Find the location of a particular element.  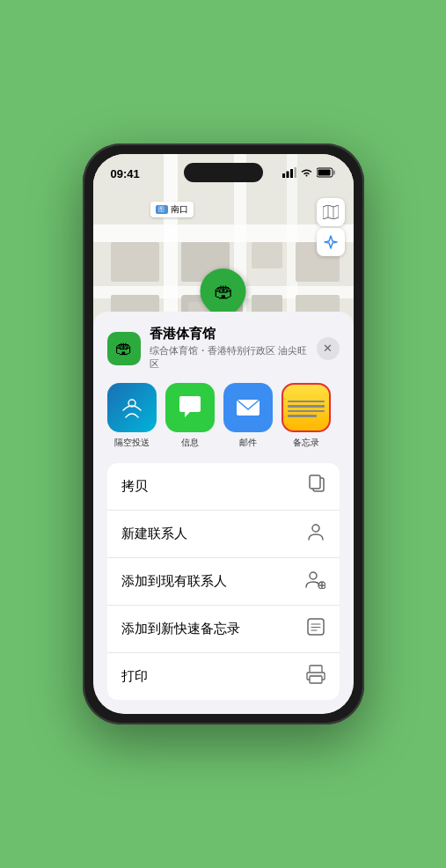

signal-icon is located at coordinates (289, 173).